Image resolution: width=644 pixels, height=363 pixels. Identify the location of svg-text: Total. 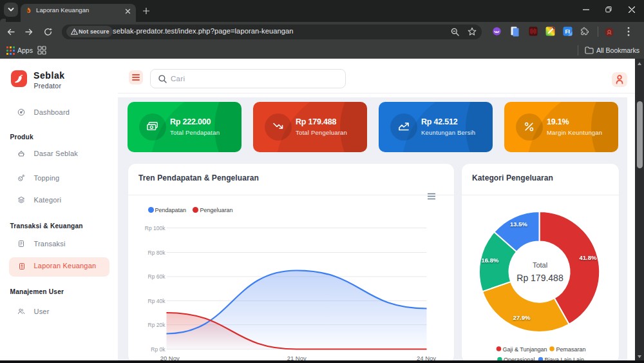
(540, 265).